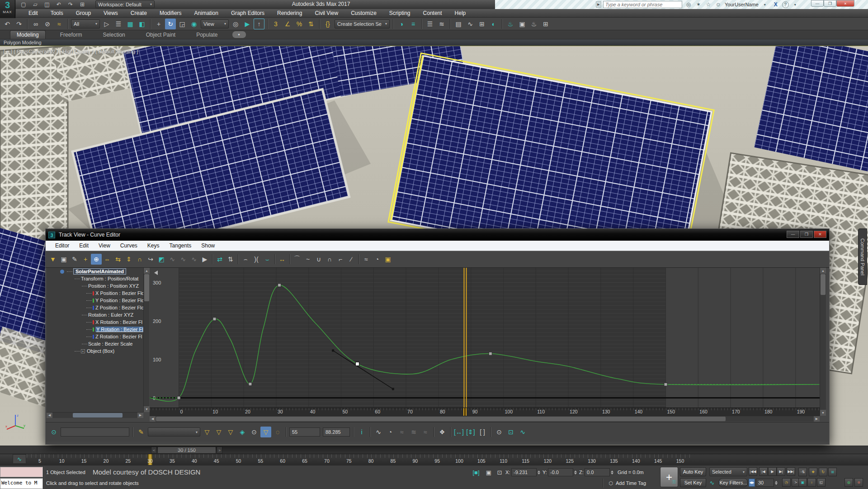  I want to click on layer-explorer-icon: ≋, so click(442, 24).